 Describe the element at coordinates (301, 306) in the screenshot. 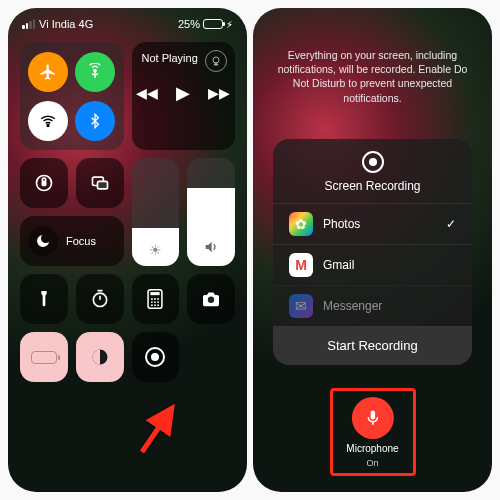

I see `messenger-app-icon: ✉` at that location.